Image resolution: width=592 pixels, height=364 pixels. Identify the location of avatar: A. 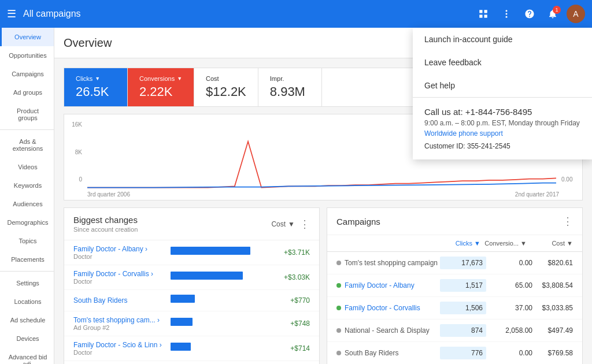
(576, 14).